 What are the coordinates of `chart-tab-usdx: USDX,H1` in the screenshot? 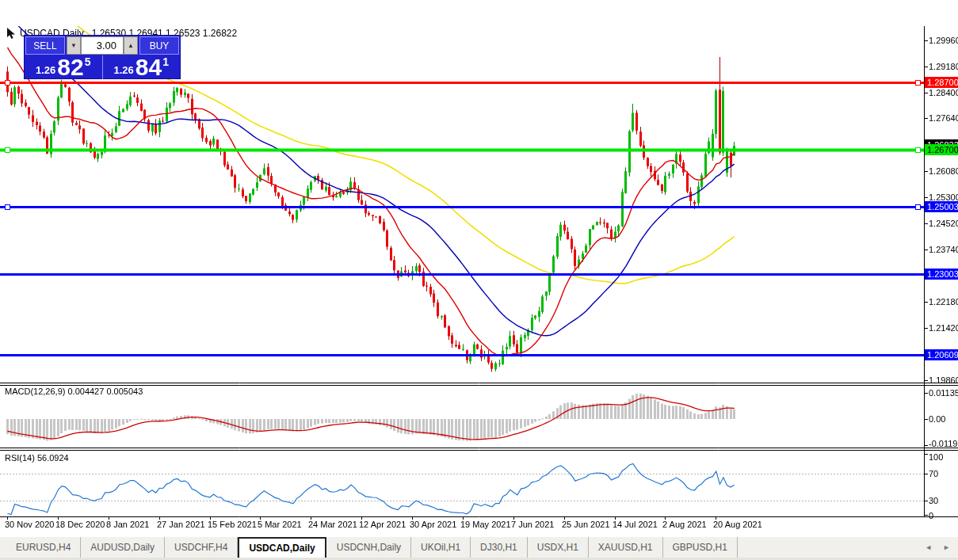 It's located at (558, 547).